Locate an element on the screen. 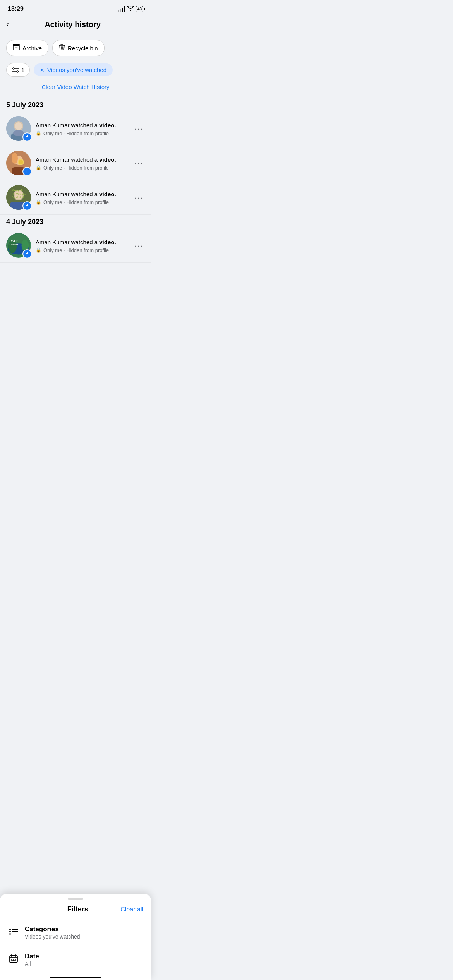 The image size is (453, 980). svg-text: Many Are is located at coordinates (19, 190).